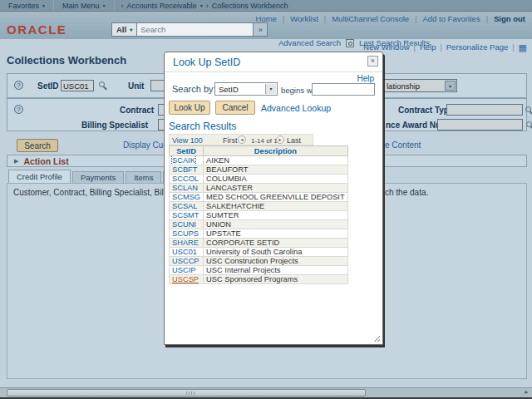  I want to click on action-list-label: Action List, so click(46, 161).